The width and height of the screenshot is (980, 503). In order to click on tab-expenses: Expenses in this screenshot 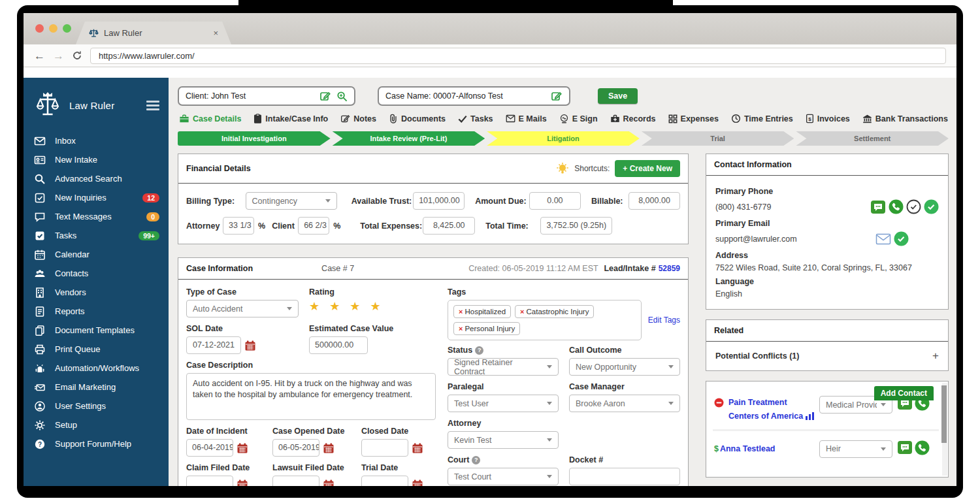, I will do `click(694, 119)`.